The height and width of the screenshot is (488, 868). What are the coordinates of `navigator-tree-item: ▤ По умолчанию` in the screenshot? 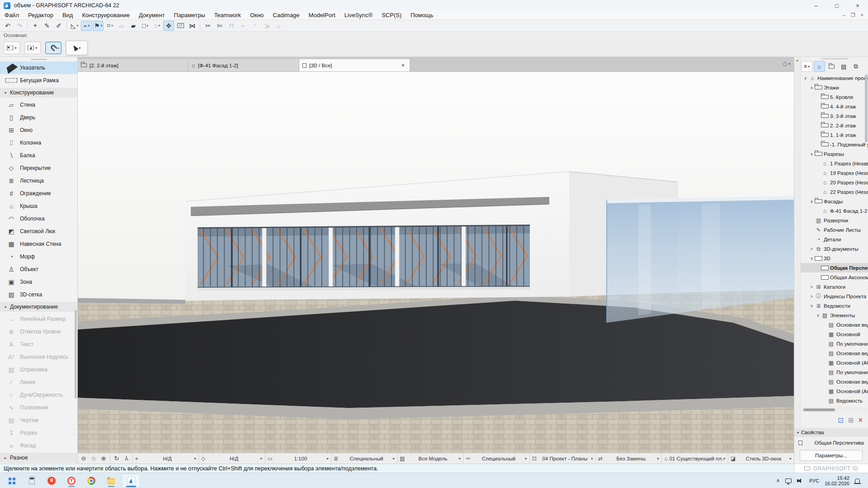 It's located at (835, 343).